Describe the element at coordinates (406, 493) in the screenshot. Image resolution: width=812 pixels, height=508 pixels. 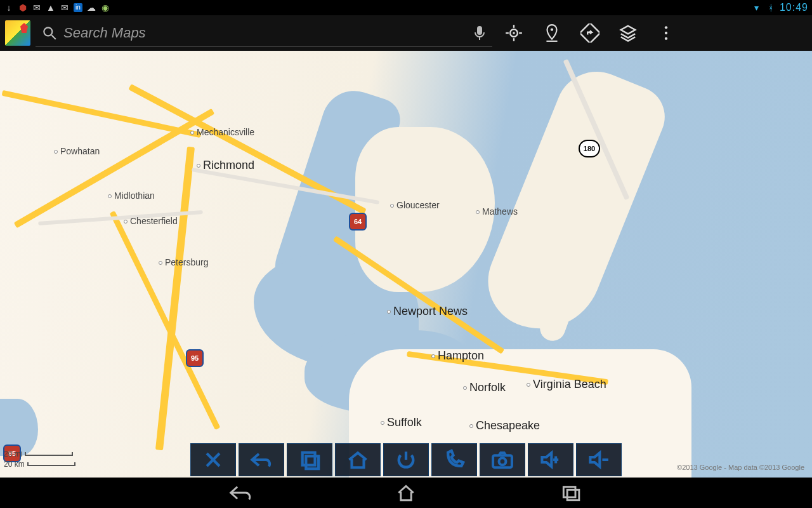
I see `nav-home-button` at that location.